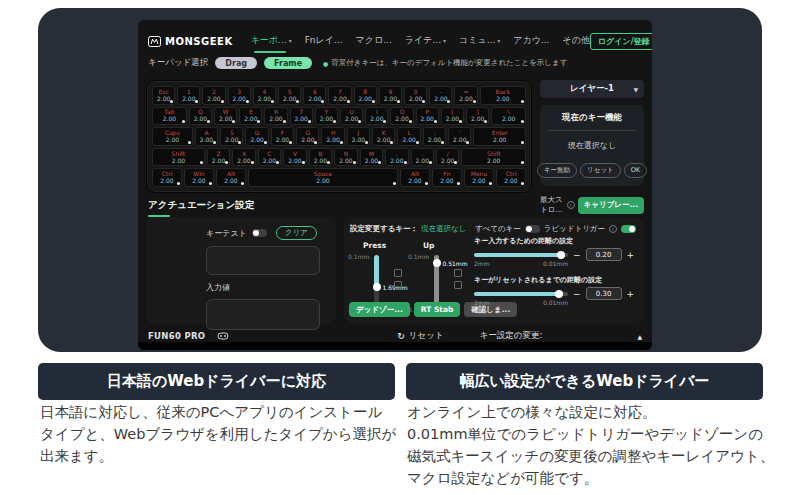 This screenshot has width=800, height=495. Describe the element at coordinates (532, 229) in the screenshot. I see `all-keys-toggle` at that location.